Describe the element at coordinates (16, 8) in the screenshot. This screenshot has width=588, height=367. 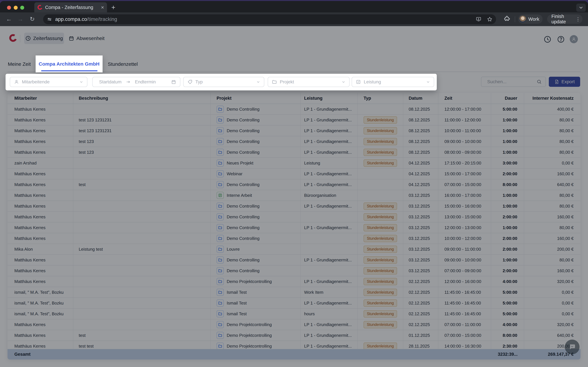
I see `window-minimize-button` at that location.